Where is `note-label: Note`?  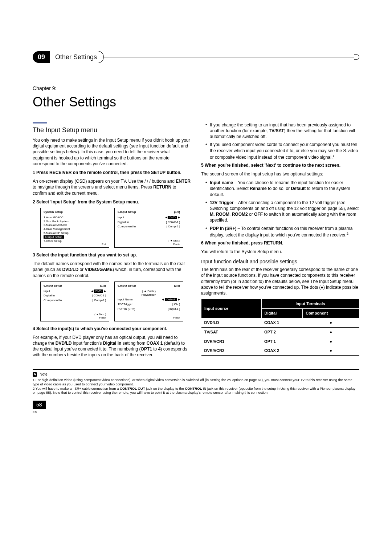 note-label: Note is located at coordinates (44, 374).